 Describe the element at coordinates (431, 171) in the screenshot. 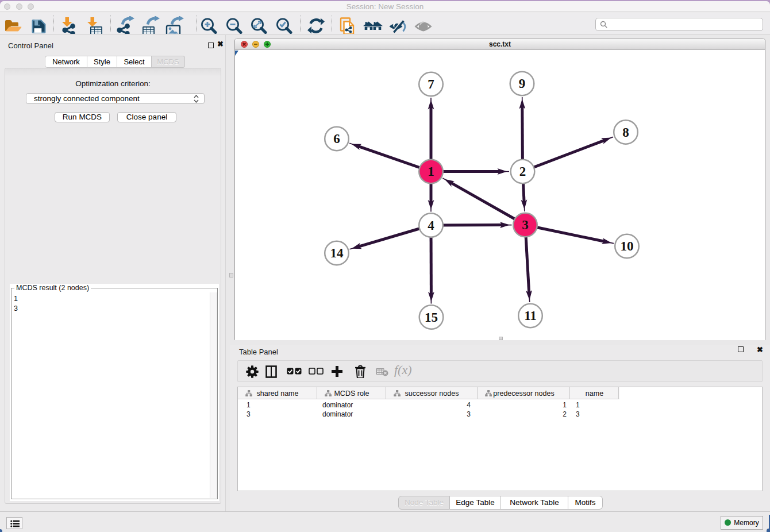

I see `svg-text: 1` at that location.